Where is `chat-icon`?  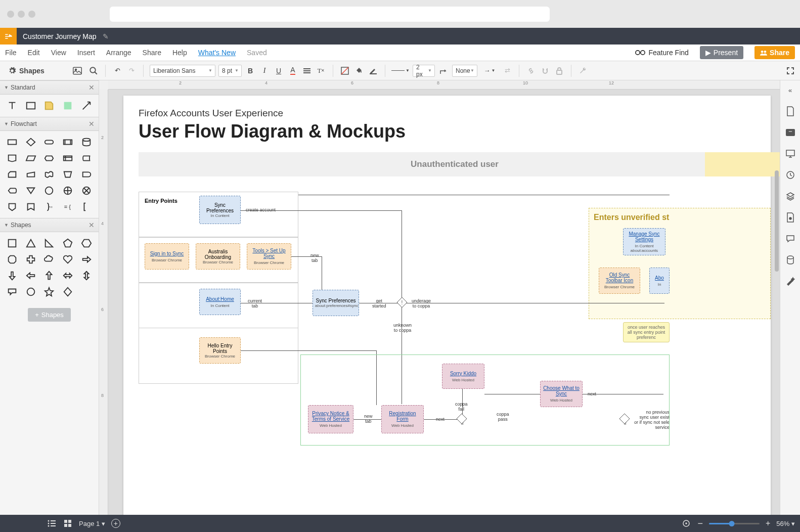 chat-icon is located at coordinates (790, 239).